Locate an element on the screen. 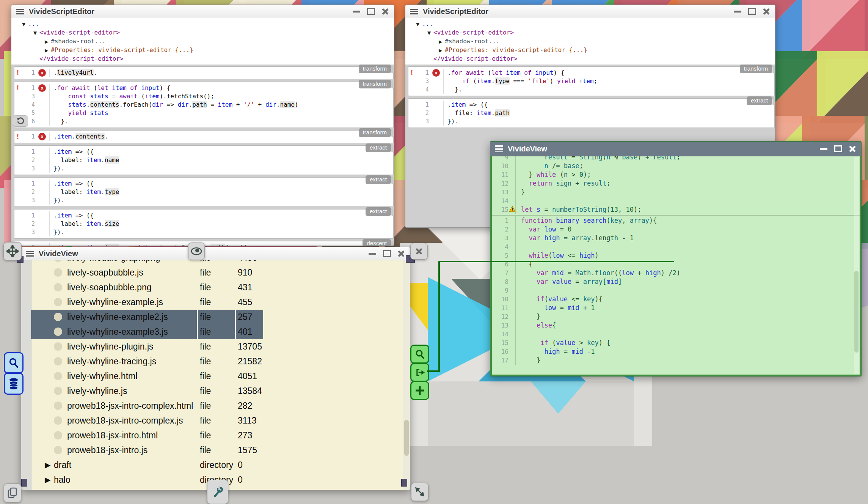 The height and width of the screenshot is (504, 868). code-block: 9 result = String(n % base) + result;10 … is located at coordinates (676, 185).